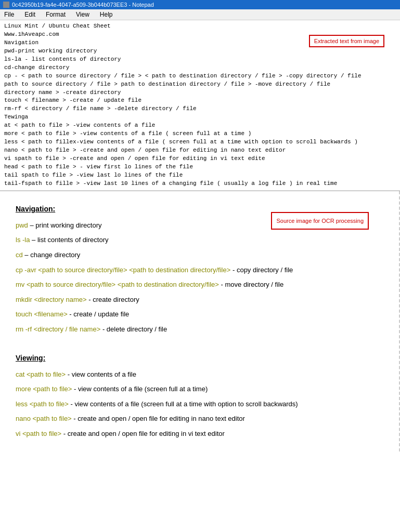 The height and width of the screenshot is (532, 400). What do you see at coordinates (200, 434) in the screenshot?
I see `cmd-vi: vi <path to file> - create and open / op…` at bounding box center [200, 434].